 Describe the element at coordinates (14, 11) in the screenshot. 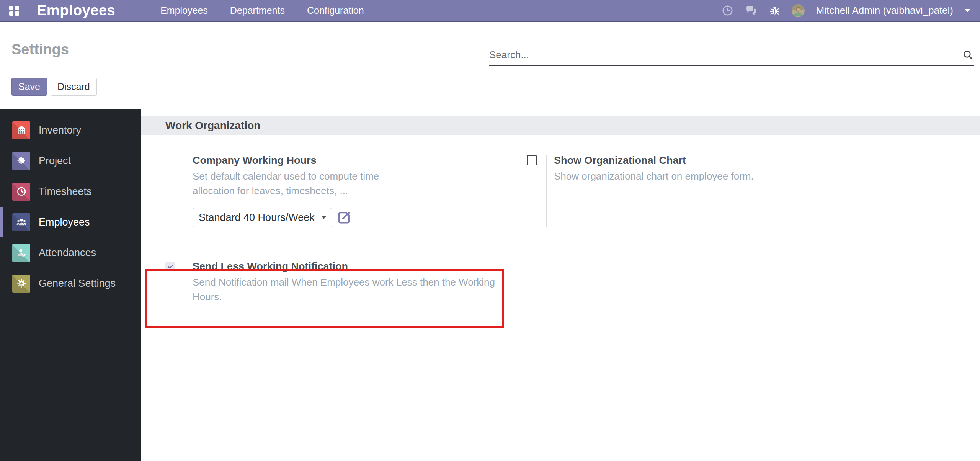

I see `apps-menu-icon` at that location.